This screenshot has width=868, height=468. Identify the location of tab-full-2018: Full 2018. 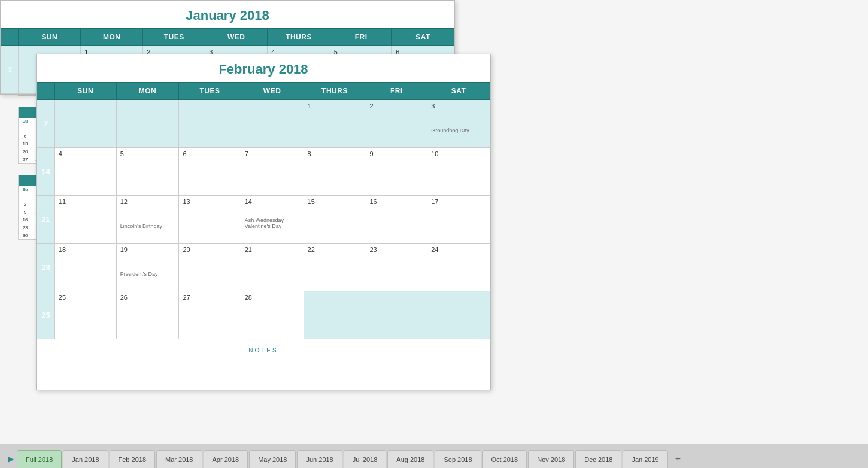
(40, 459).